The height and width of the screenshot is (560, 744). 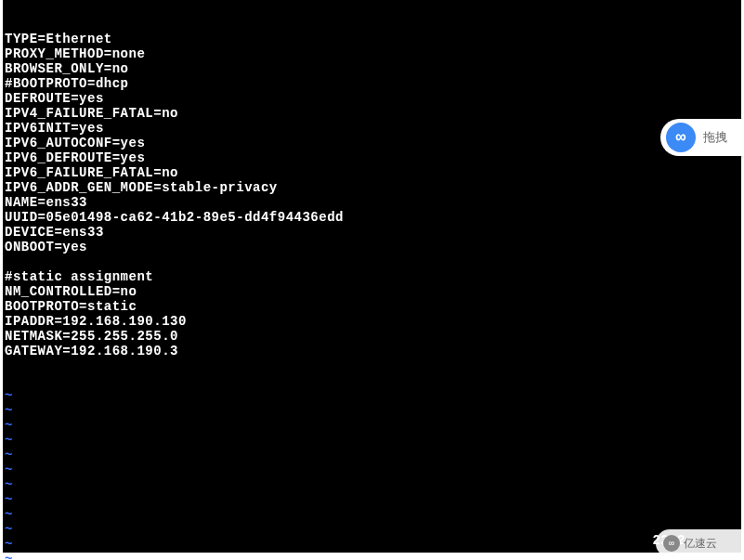 I want to click on config-line: IPV6INIT=yes, so click(x=373, y=128).